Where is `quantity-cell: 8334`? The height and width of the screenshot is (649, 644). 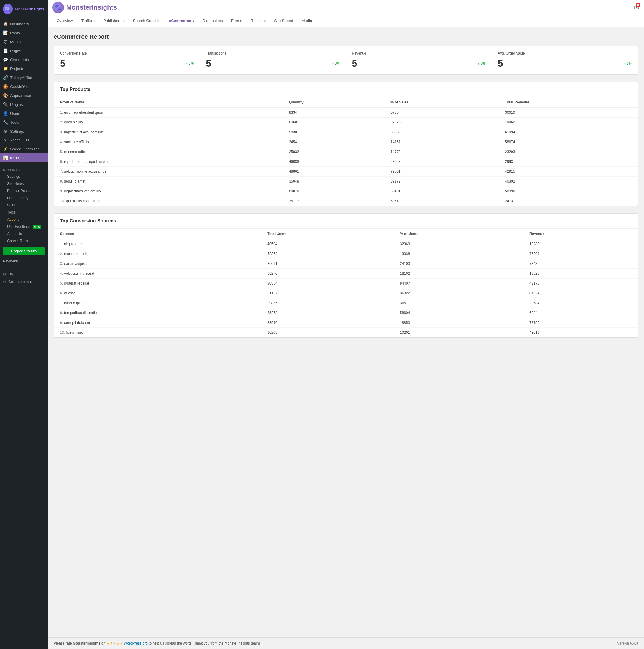 quantity-cell: 8334 is located at coordinates (334, 113).